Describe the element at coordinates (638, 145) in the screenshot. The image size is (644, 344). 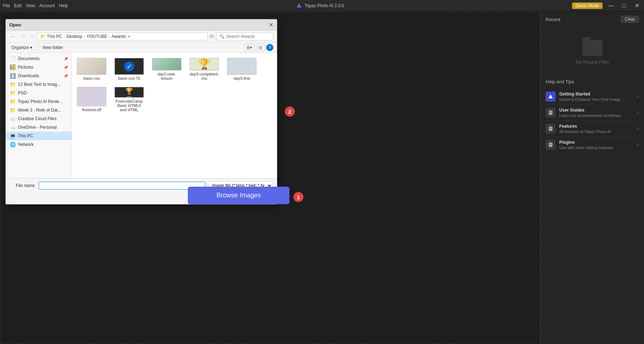
I see `external-link-icon-4: ↗` at that location.